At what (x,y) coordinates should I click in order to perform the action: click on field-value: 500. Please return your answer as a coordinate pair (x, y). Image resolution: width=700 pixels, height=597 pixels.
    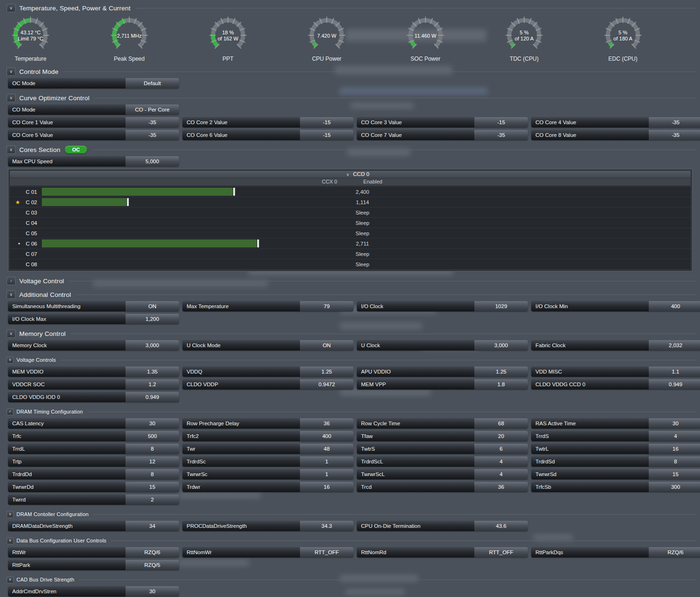
    Looking at the image, I should click on (152, 436).